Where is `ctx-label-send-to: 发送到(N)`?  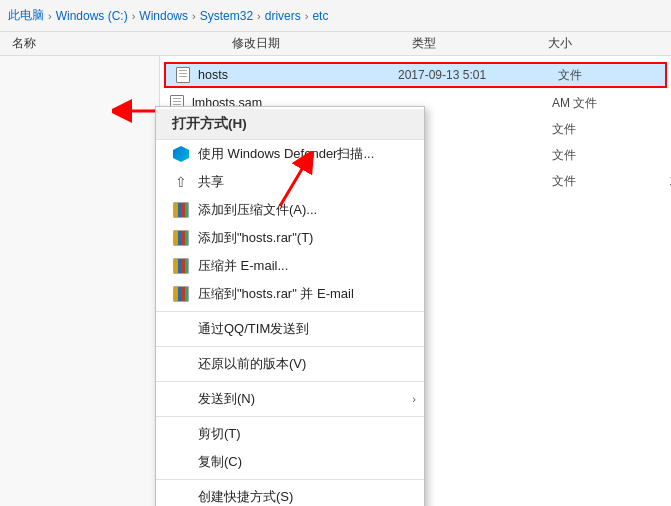
ctx-label-send-to: 发送到(N) is located at coordinates (226, 399).